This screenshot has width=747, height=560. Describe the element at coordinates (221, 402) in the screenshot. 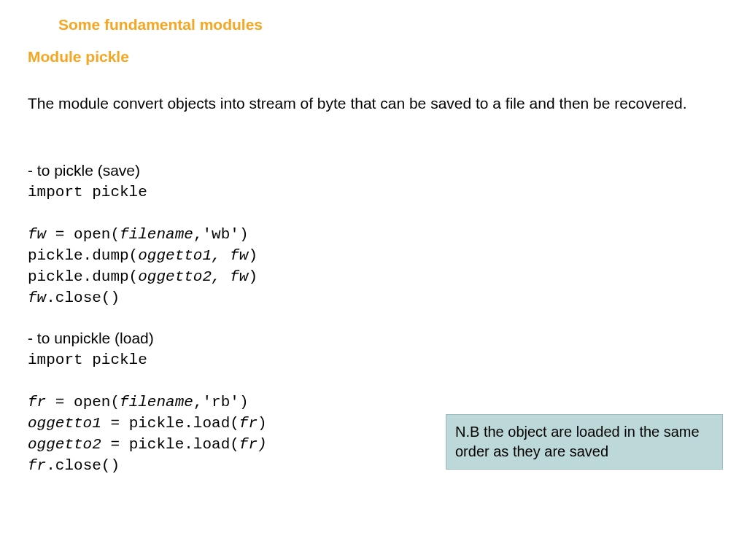

I see `code-text: ,'rb')` at that location.